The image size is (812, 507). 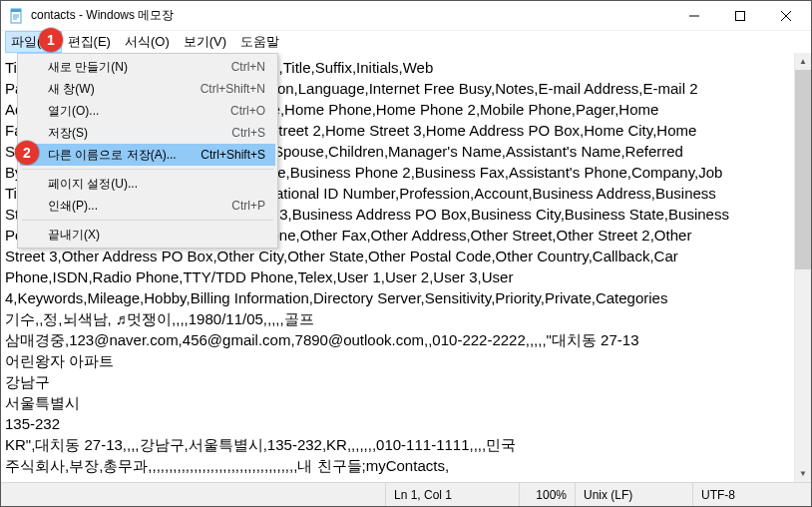 What do you see at coordinates (148, 42) in the screenshot?
I see `menu-format: 서식(O)` at bounding box center [148, 42].